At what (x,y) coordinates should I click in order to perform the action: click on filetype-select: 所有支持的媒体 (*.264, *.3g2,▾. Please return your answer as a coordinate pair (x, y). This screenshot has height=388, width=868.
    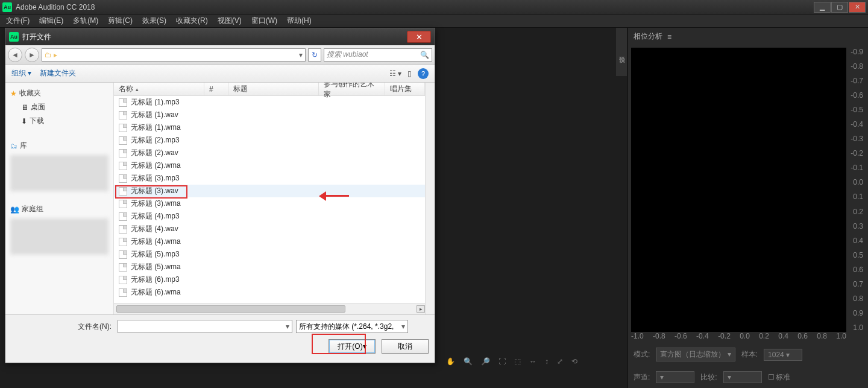
    Looking at the image, I should click on (352, 326).